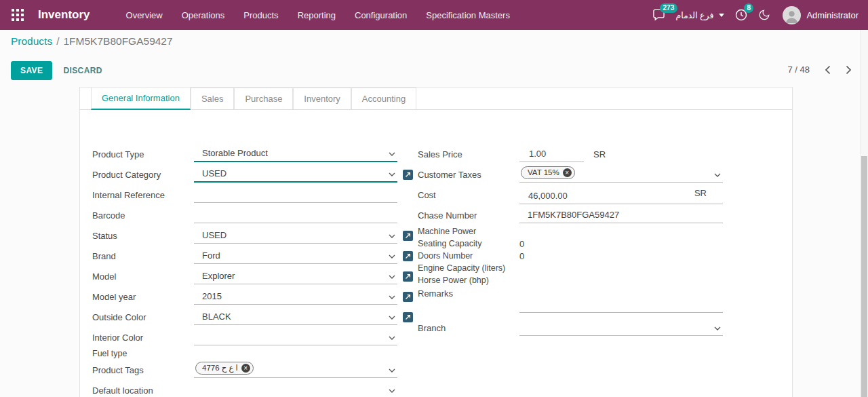 This screenshot has height=397, width=868. Describe the element at coordinates (819, 69) in the screenshot. I see `record-pager: 7 / 48` at that location.